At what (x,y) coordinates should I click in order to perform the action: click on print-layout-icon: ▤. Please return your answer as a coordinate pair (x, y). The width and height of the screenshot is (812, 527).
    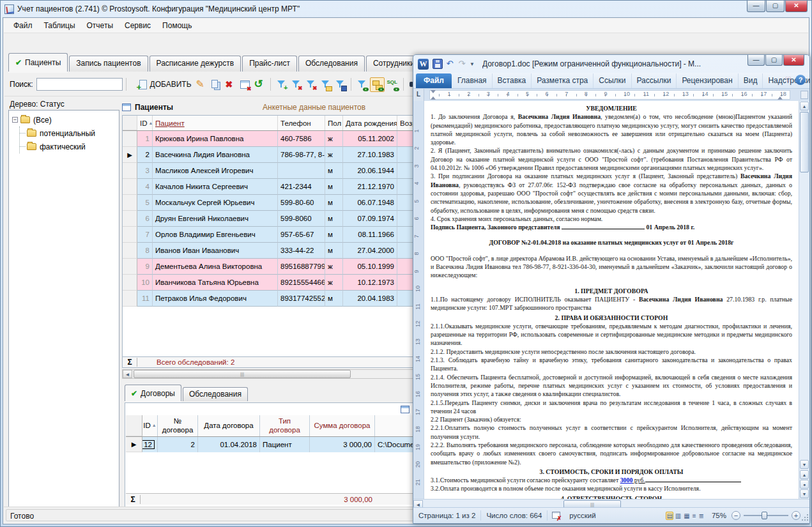
    Looking at the image, I should click on (670, 516).